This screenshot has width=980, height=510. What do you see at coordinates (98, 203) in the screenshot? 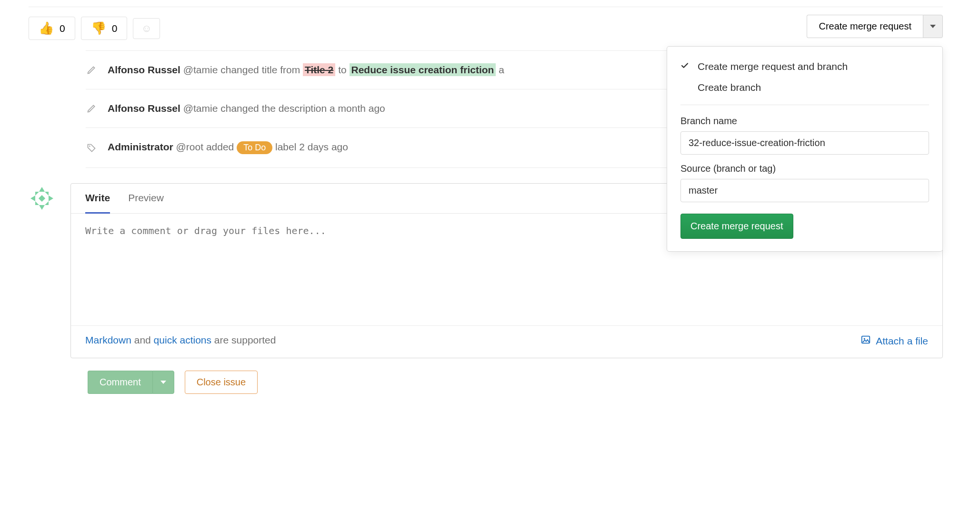
I see `tab-write: Write` at bounding box center [98, 203].